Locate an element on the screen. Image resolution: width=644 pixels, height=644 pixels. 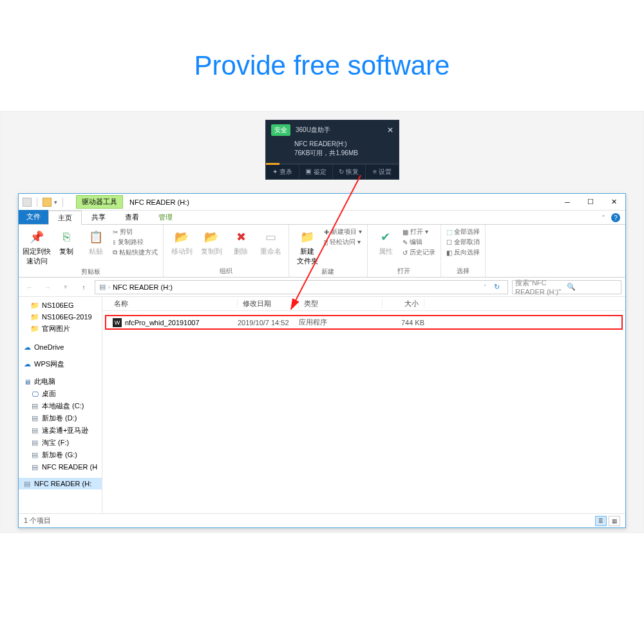
search-field: 搜索"NFC READER (H:)" 🔍 is located at coordinates (567, 287).